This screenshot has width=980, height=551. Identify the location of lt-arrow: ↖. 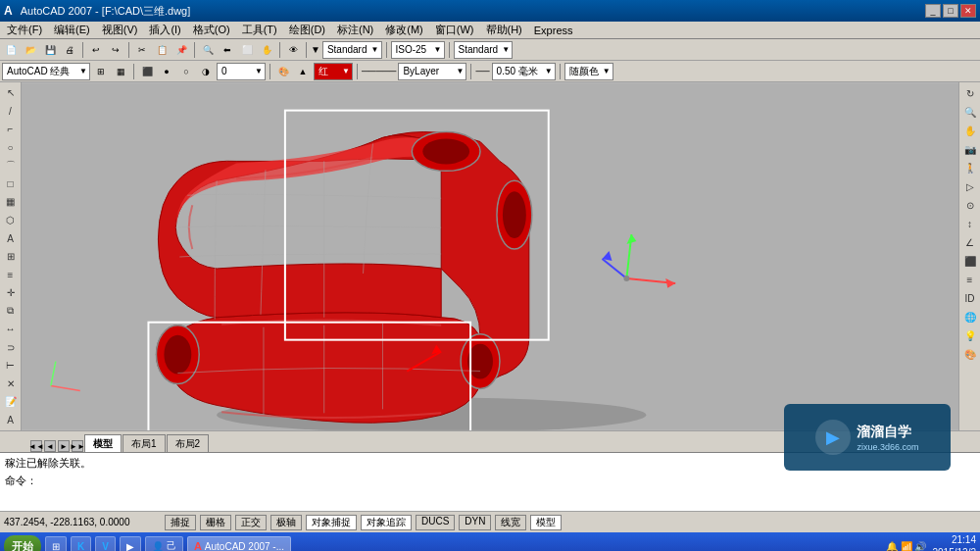
(11, 93).